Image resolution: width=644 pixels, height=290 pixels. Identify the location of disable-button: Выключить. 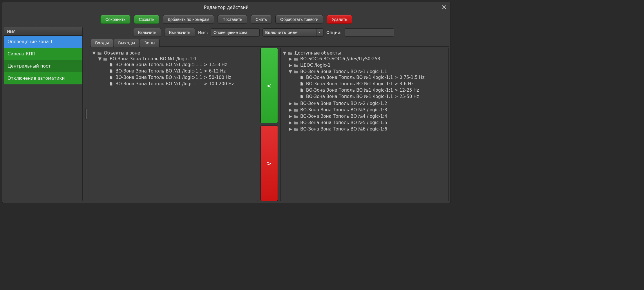
(180, 32).